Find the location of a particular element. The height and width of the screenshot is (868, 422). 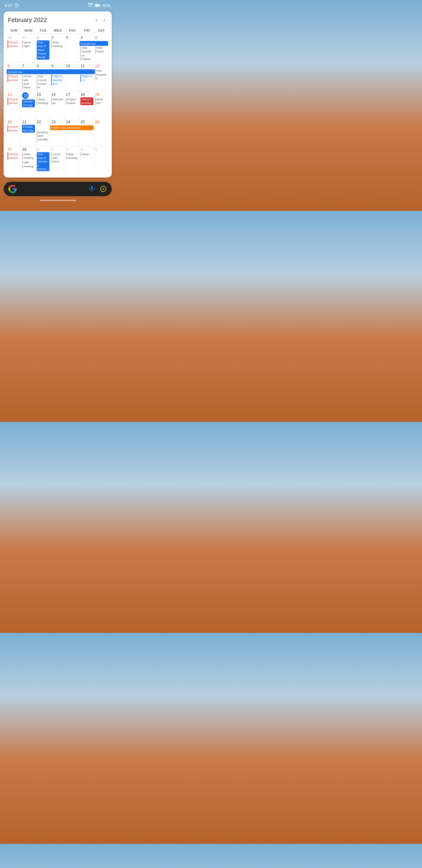

event-church-6: Church service is located at coordinates (14, 78).